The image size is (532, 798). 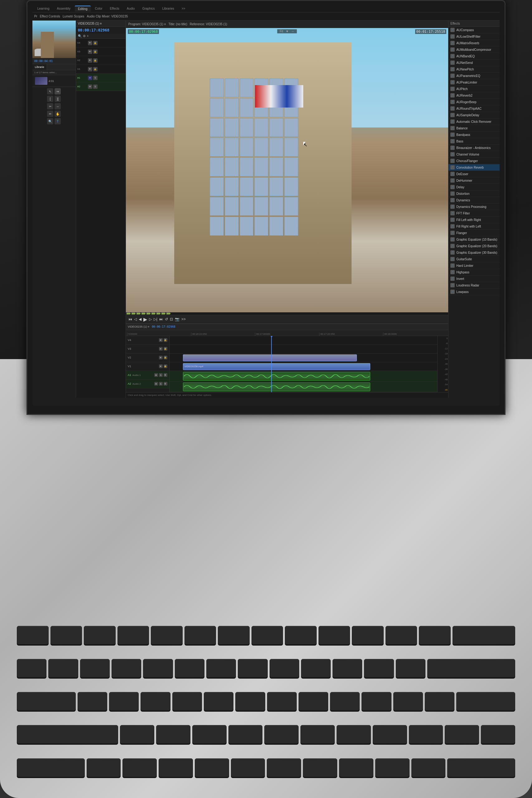 I want to click on ripple-edit-tool: [, so click(x=50, y=99).